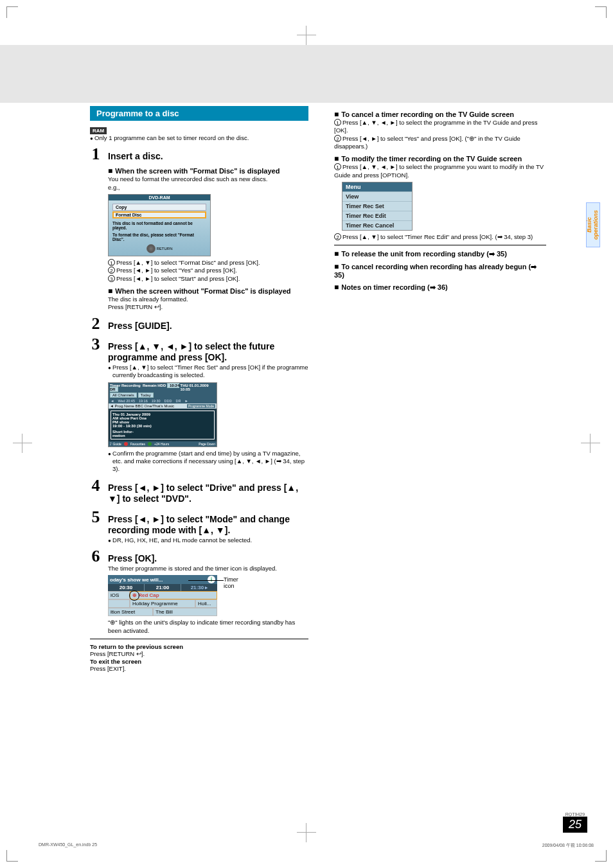  I want to click on info-icon: i, so click(211, 580).